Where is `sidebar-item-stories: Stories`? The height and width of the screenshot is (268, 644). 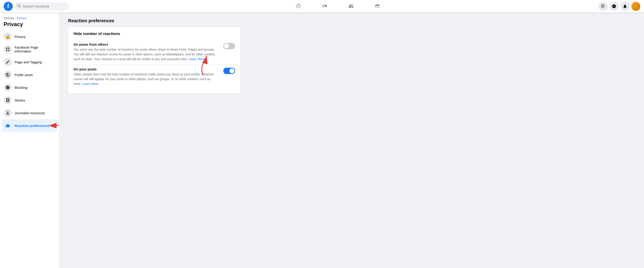
sidebar-item-stories: Stories is located at coordinates (30, 100).